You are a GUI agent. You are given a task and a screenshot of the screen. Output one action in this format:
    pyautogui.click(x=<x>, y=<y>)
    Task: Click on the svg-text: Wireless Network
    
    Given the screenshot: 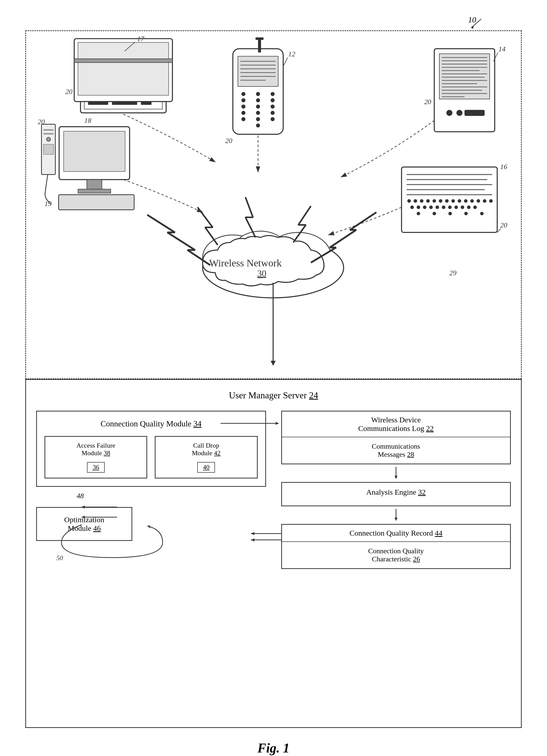 What is the action you would take?
    pyautogui.click(x=245, y=263)
    